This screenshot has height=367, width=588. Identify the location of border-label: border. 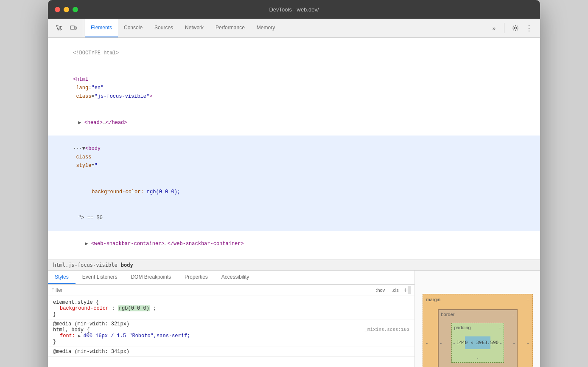
(448, 314).